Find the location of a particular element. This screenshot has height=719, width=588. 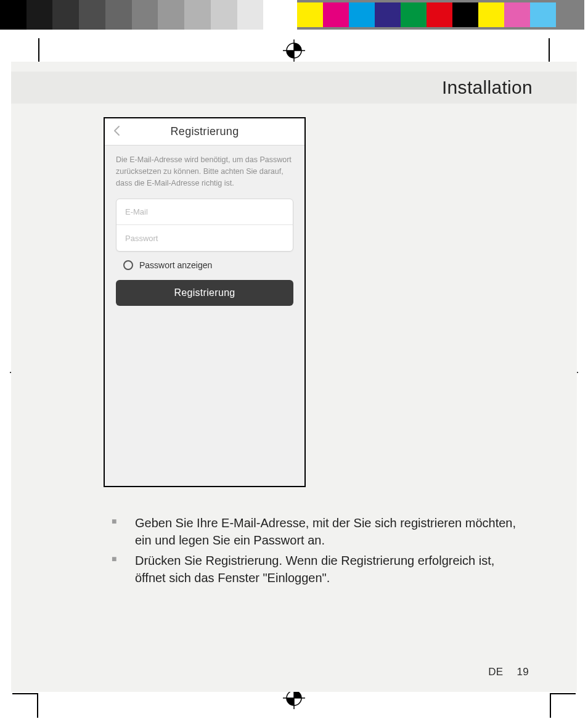

back-icon is located at coordinates (117, 131).